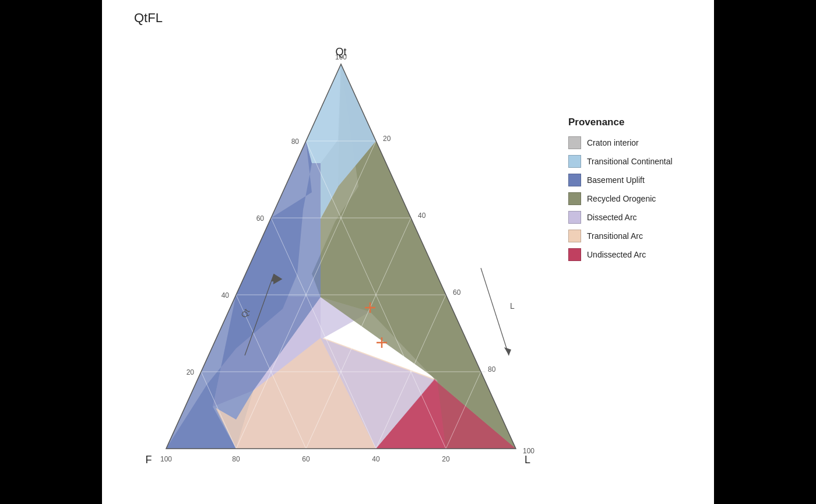  Describe the element at coordinates (387, 139) in the screenshot. I see `l-tick-20: 20` at that location.